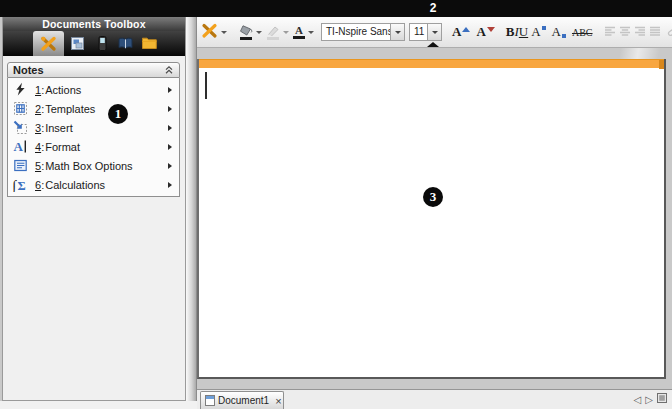 The height and width of the screenshot is (409, 672). I want to click on paint-bucket-icon, so click(246, 32).